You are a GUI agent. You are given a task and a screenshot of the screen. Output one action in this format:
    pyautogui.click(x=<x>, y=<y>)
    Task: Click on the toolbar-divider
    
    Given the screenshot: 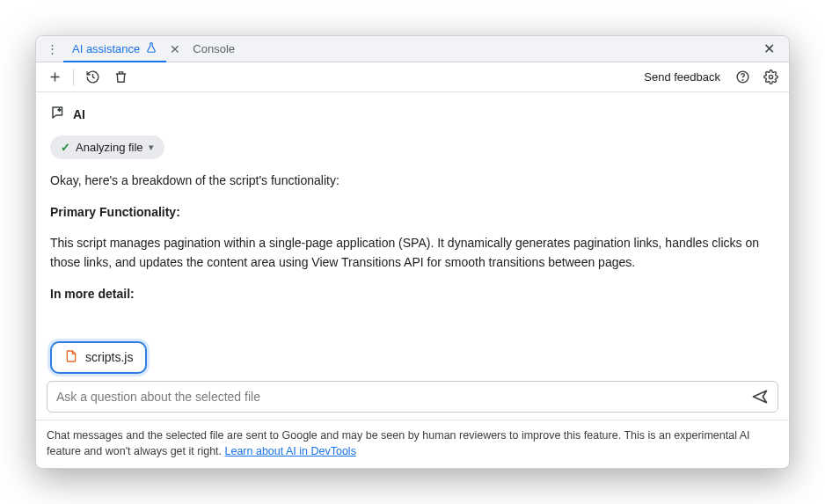 What is the action you would take?
    pyautogui.click(x=74, y=77)
    